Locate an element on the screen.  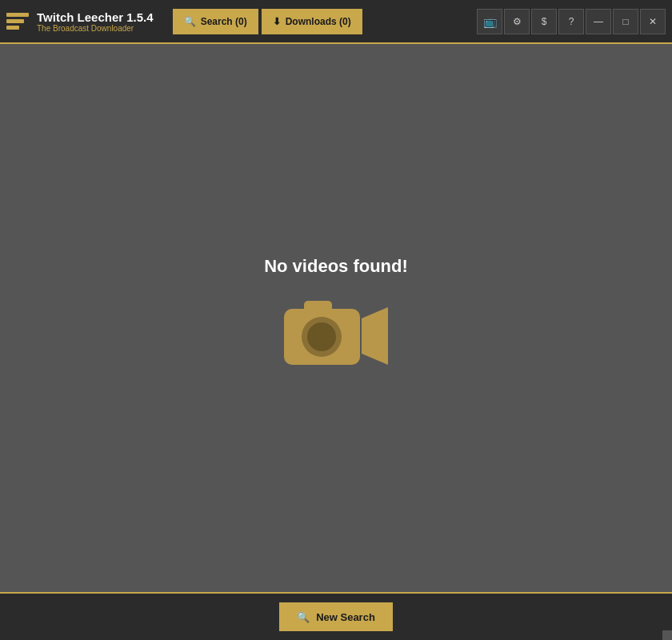
donate-icon: $ is located at coordinates (544, 22).